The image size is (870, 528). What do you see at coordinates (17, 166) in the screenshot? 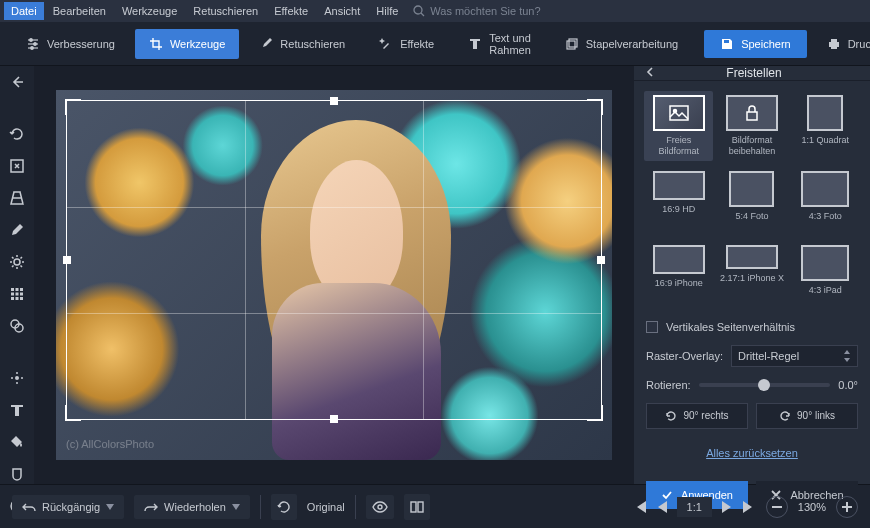
I see `resize-icon` at bounding box center [17, 166].